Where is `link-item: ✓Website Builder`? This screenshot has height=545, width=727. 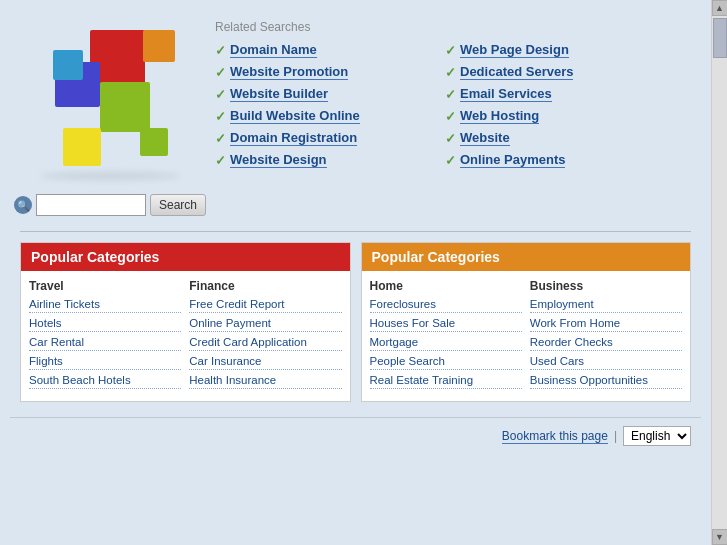
link-item: ✓Website Builder is located at coordinates (315, 94).